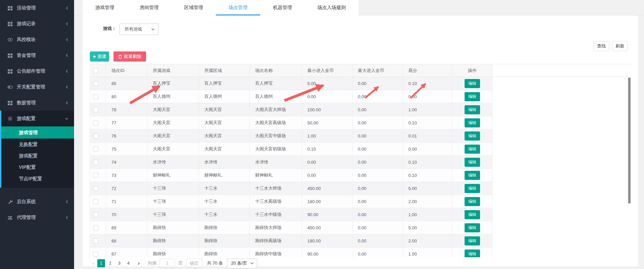  I want to click on confirm-button: 确定, so click(194, 263).